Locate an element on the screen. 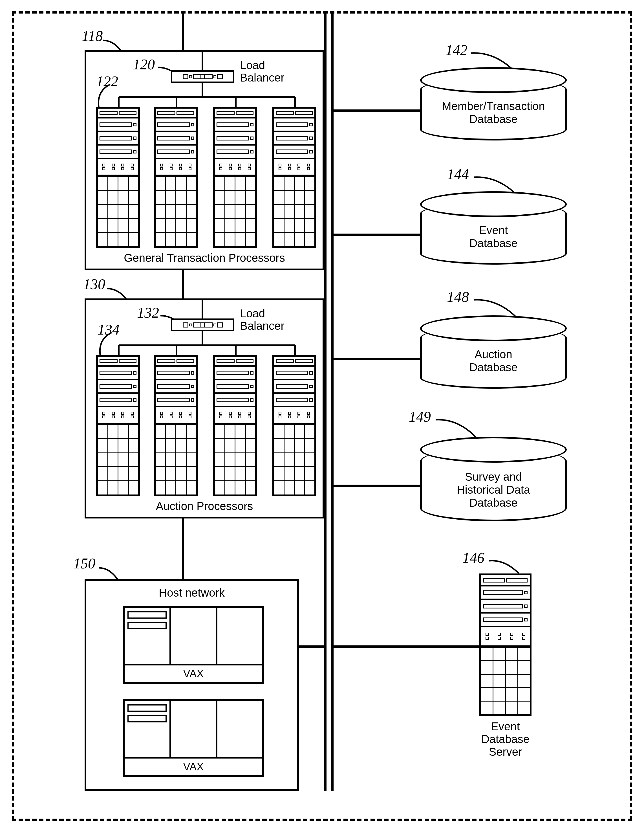  gtp-group: 120 Load Balancer 122 is located at coordinates (204, 160).